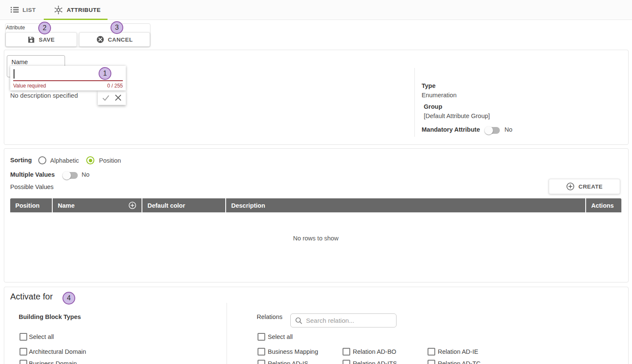 Image resolution: width=632 pixels, height=364 pixels. Describe the element at coordinates (293, 352) in the screenshot. I see `relation-business-mapping-label: Business Mapping` at that location.